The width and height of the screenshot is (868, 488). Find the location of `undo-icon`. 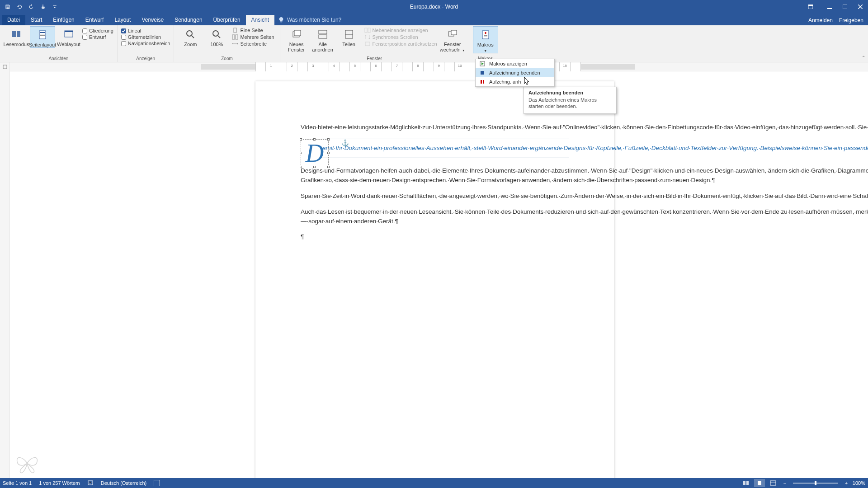

undo-icon is located at coordinates (19, 7).